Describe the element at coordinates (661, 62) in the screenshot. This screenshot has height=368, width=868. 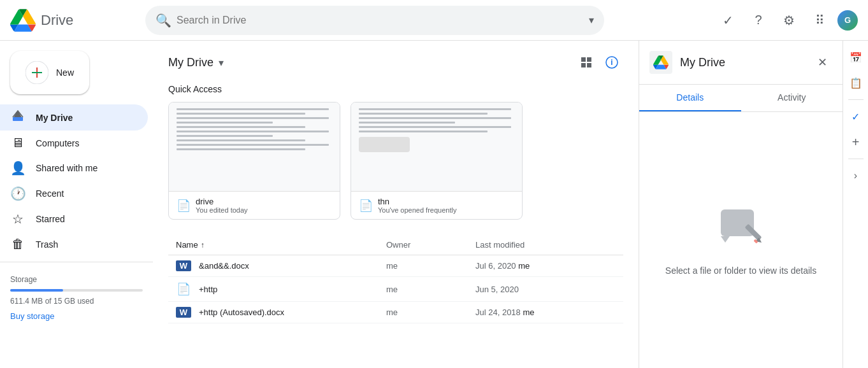
I see `panel-drive-icon` at that location.